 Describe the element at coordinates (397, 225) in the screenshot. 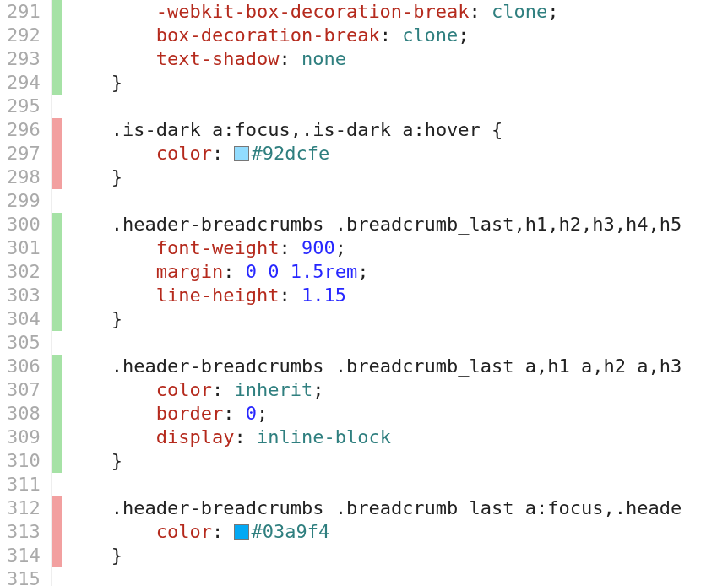

I see `code-line: .header-breadcrumbs .breadcrumb_last,h1,…` at that location.